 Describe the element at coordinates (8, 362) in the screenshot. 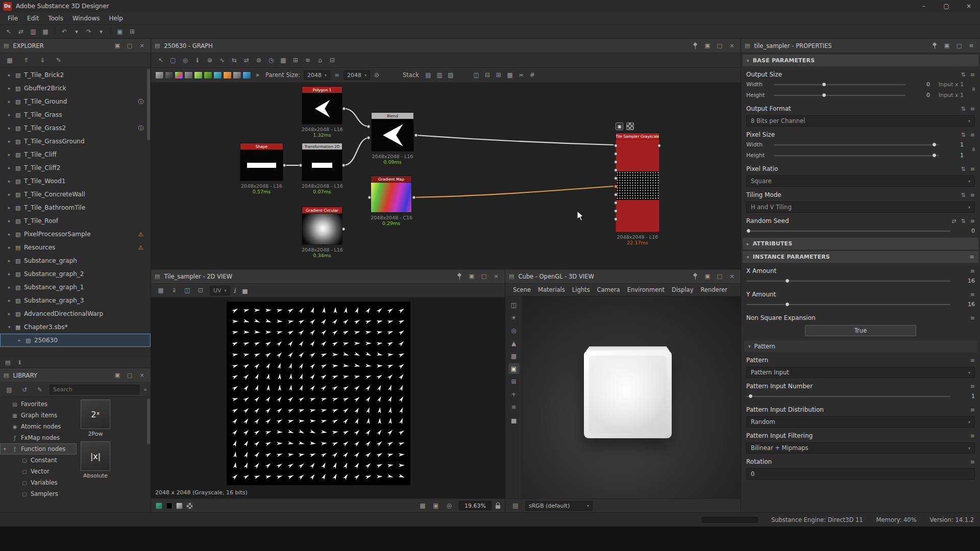

I see `list-view-icon: ▤` at that location.